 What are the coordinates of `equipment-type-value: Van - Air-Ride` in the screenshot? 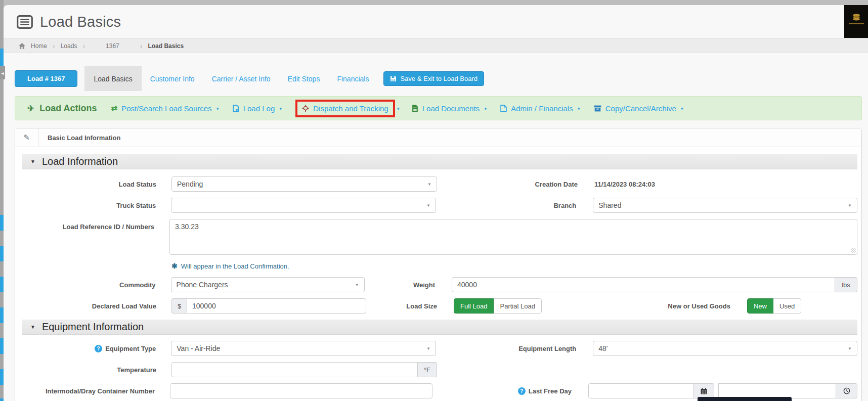 It's located at (198, 348).